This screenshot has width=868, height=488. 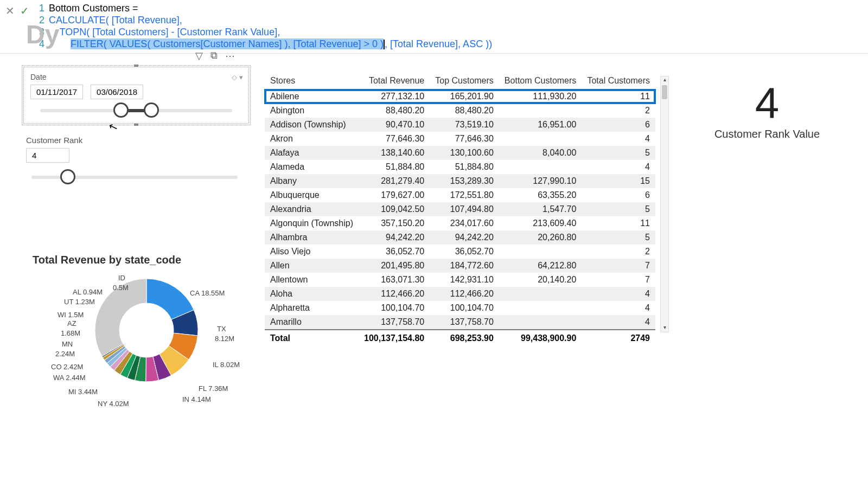 What do you see at coordinates (394, 81) in the screenshot?
I see `table-header: Total Revenue` at bounding box center [394, 81].